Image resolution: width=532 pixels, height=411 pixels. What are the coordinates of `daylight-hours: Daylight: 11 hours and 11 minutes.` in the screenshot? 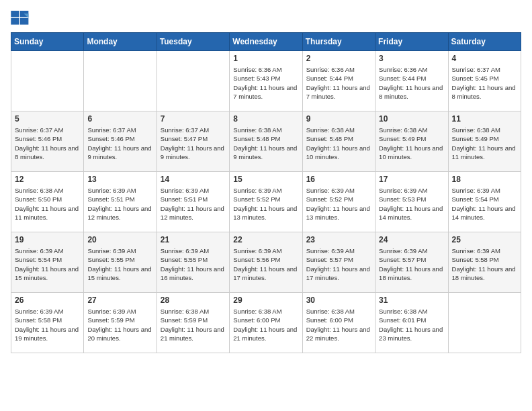 It's located at (484, 152).